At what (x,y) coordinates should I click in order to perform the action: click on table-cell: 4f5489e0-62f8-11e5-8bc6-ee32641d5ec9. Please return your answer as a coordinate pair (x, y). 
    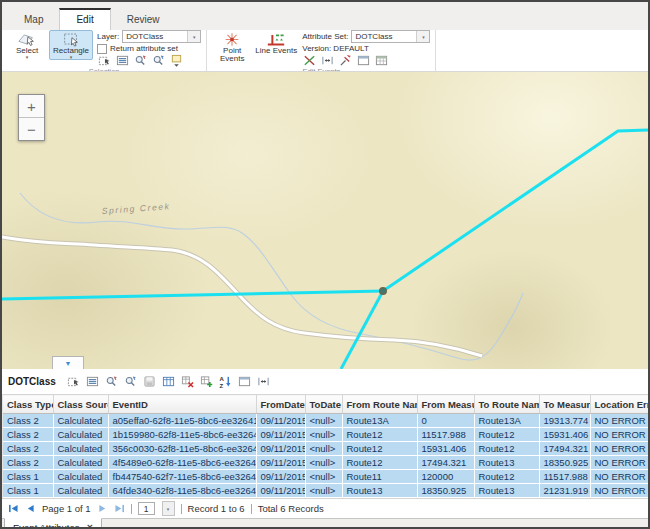
    Looking at the image, I should click on (182, 463).